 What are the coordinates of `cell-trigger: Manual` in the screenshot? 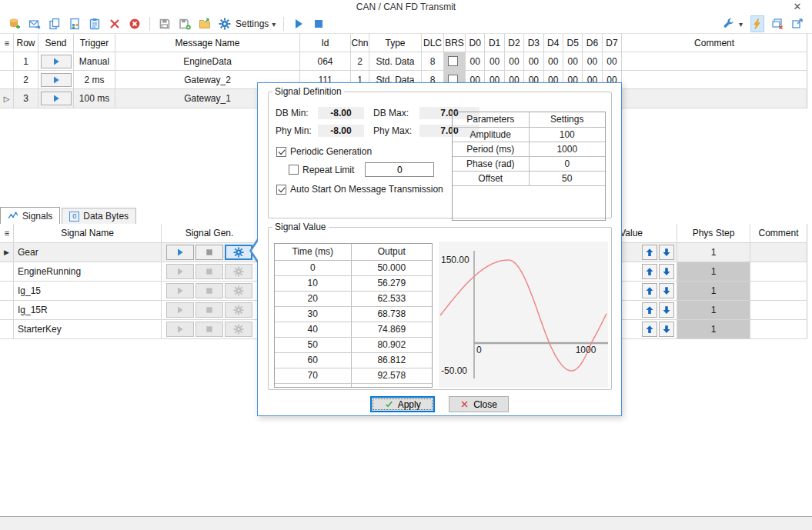 It's located at (95, 62).